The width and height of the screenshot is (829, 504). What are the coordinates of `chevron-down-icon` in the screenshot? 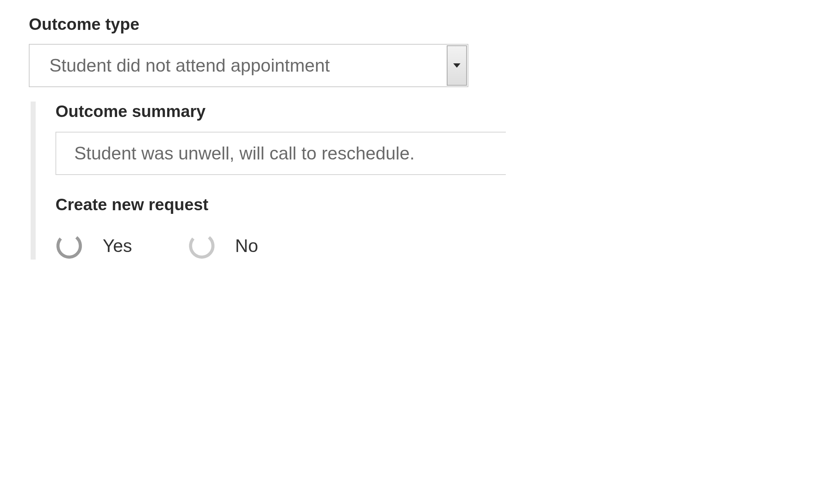 It's located at (457, 66).